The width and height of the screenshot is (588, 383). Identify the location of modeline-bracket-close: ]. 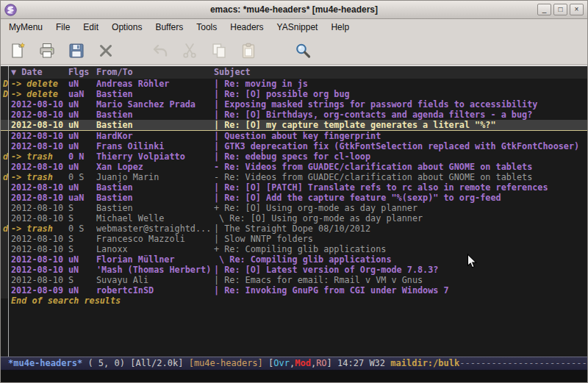
(332, 363).